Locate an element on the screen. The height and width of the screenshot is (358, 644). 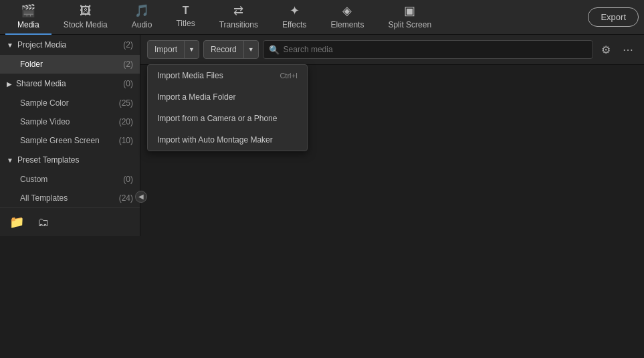
preset-templates-label: Preset Templates is located at coordinates (48, 160).